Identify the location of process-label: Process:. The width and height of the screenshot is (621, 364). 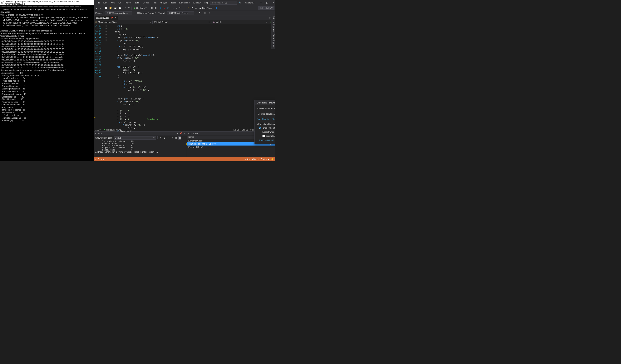
(100, 13).